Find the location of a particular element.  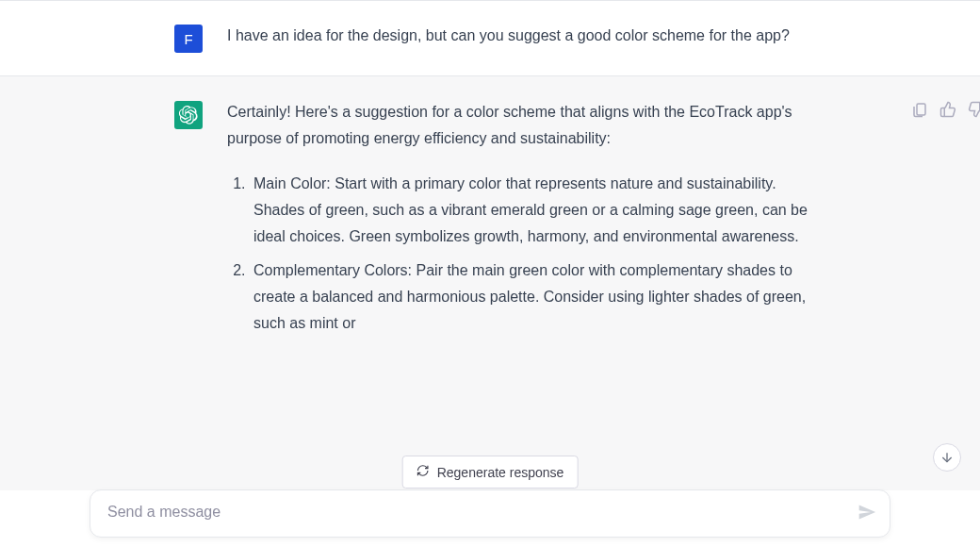

copy-icon is located at coordinates (920, 109).